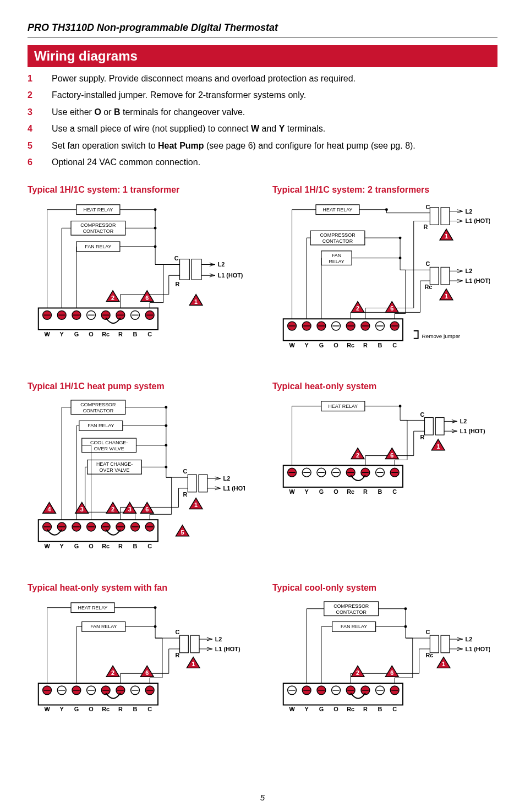 The width and height of the screenshot is (525, 812). What do you see at coordinates (182, 532) in the screenshot?
I see `svg-text: 5` at bounding box center [182, 532].